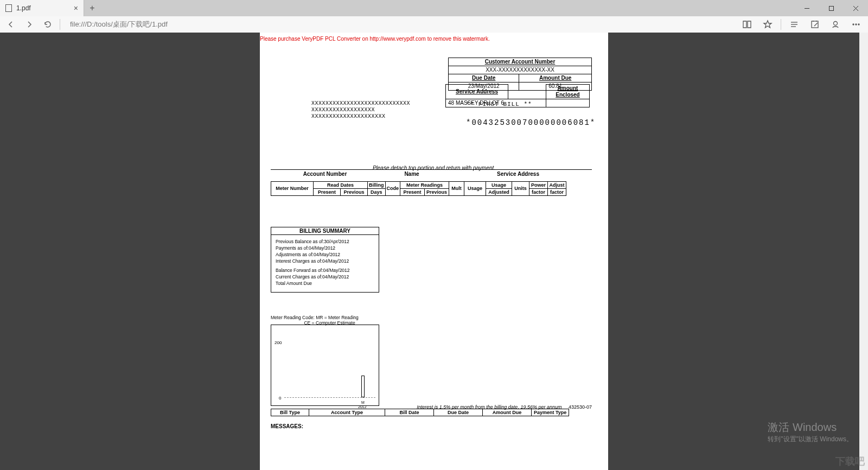 The height and width of the screenshot is (470, 868). What do you see at coordinates (815, 24) in the screenshot?
I see `notes-icon` at bounding box center [815, 24].